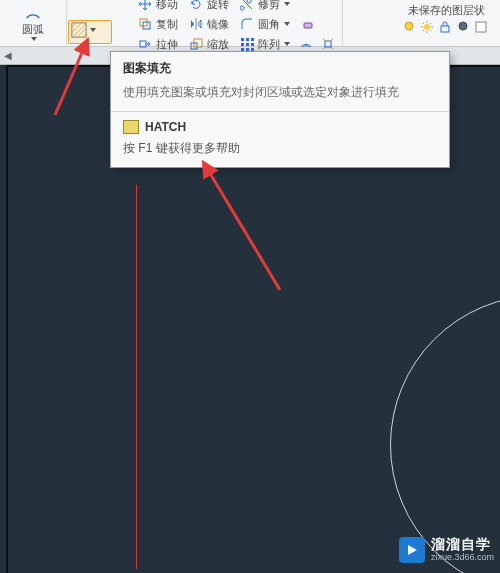  Describe the element at coordinates (208, 24) in the screenshot. I see `mirror-button: 镜像` at that location.